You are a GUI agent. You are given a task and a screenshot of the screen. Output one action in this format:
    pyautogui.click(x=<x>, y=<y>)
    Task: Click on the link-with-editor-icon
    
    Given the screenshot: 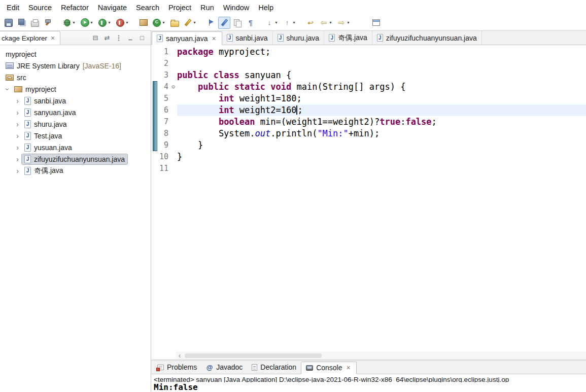 What is the action you would take?
    pyautogui.click(x=107, y=38)
    